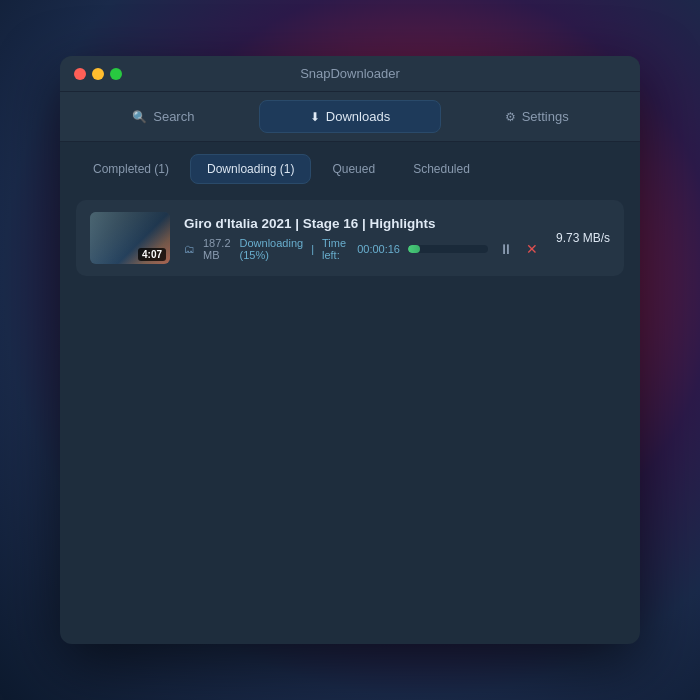 The width and height of the screenshot is (700, 700). Describe the element at coordinates (130, 238) in the screenshot. I see `video-thumbnail: 4:07` at that location.